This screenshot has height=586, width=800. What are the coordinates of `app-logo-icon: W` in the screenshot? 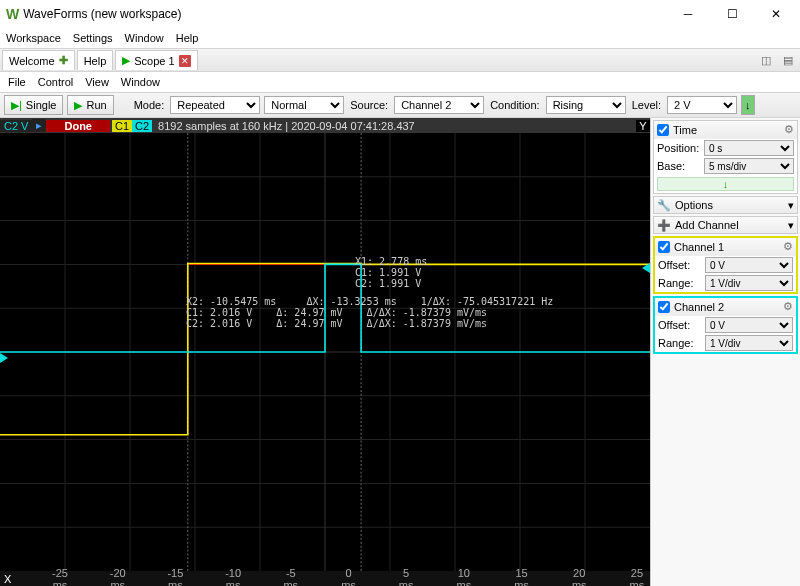 It's located at (12, 14).